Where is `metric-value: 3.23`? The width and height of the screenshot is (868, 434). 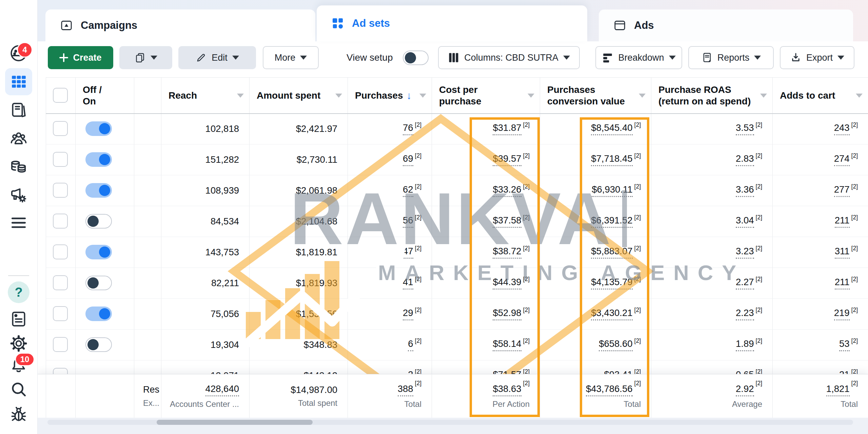
metric-value: 3.23 is located at coordinates (745, 252).